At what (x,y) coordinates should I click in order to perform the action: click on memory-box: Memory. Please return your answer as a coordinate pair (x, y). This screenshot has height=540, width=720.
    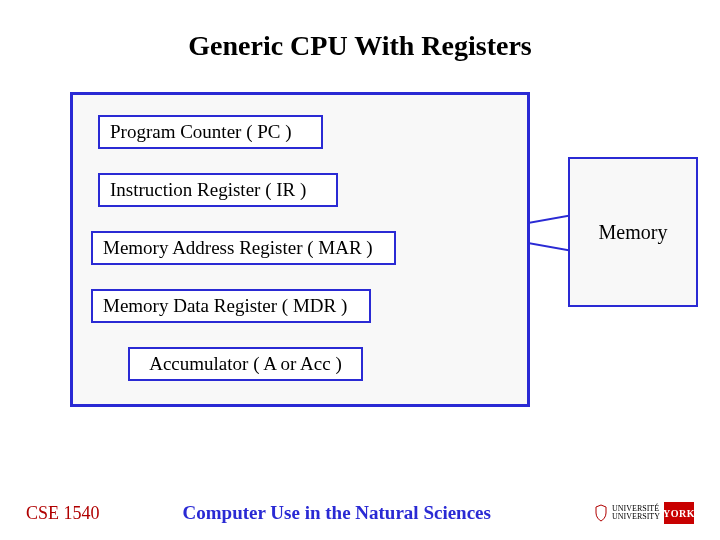
    Looking at the image, I should click on (633, 232).